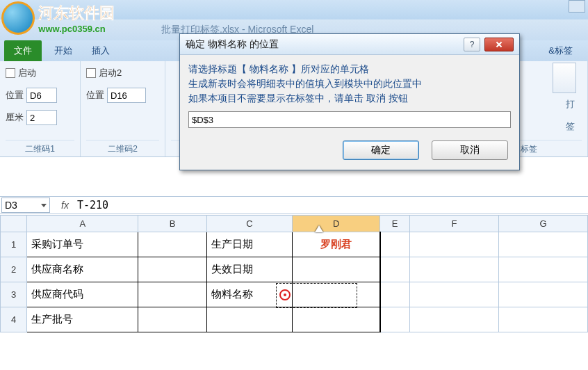 The image size is (588, 370). What do you see at coordinates (83, 270) in the screenshot?
I see `cell-A2: 供应商名称` at bounding box center [83, 270].